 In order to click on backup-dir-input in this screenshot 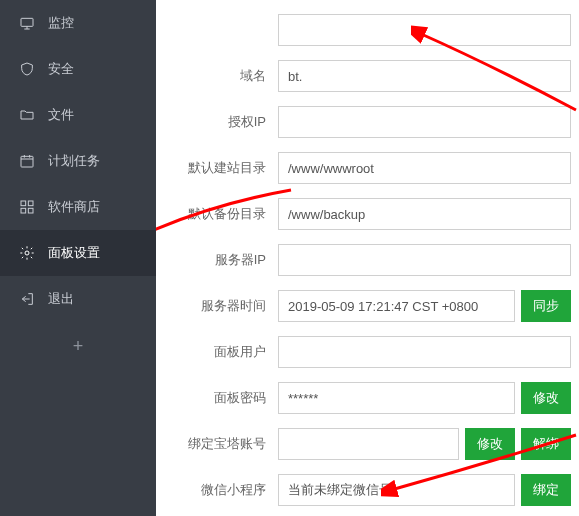, I will do `click(424, 214)`.